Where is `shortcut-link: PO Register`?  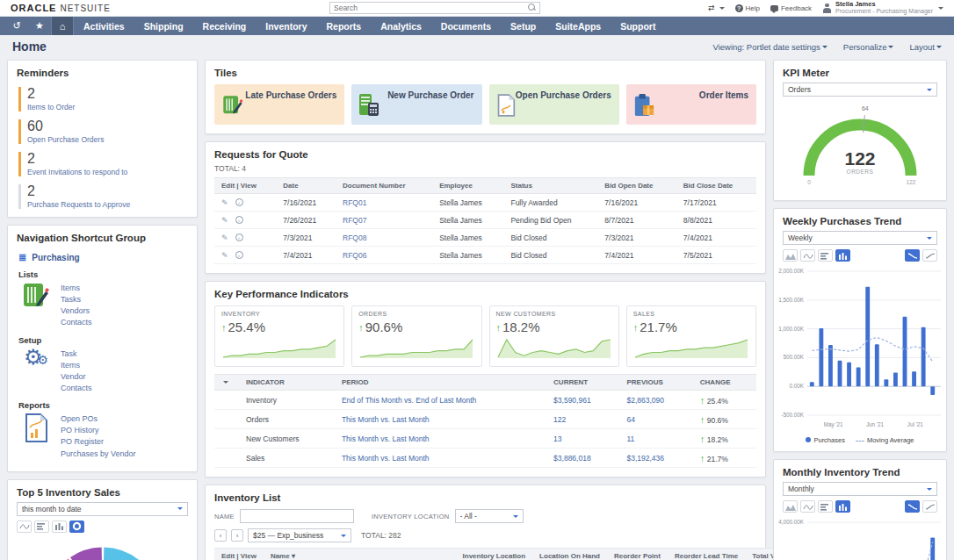
shortcut-link: PO Register is located at coordinates (98, 442).